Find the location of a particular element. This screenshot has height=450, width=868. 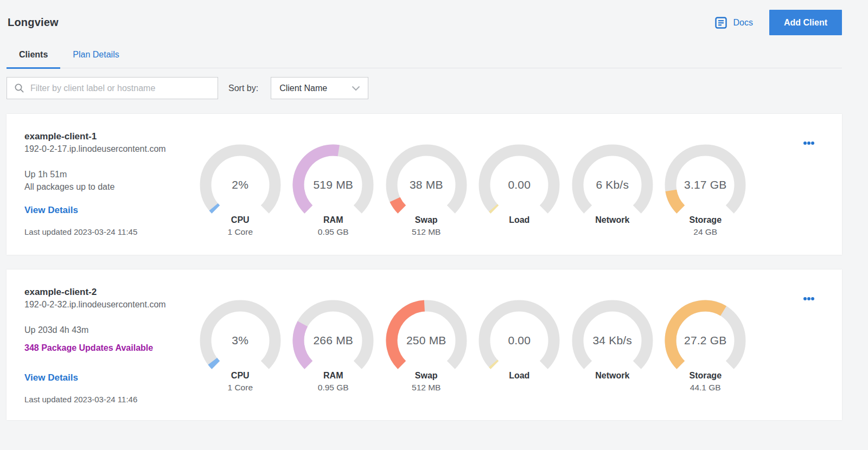

chevron-down-icon is located at coordinates (356, 88).